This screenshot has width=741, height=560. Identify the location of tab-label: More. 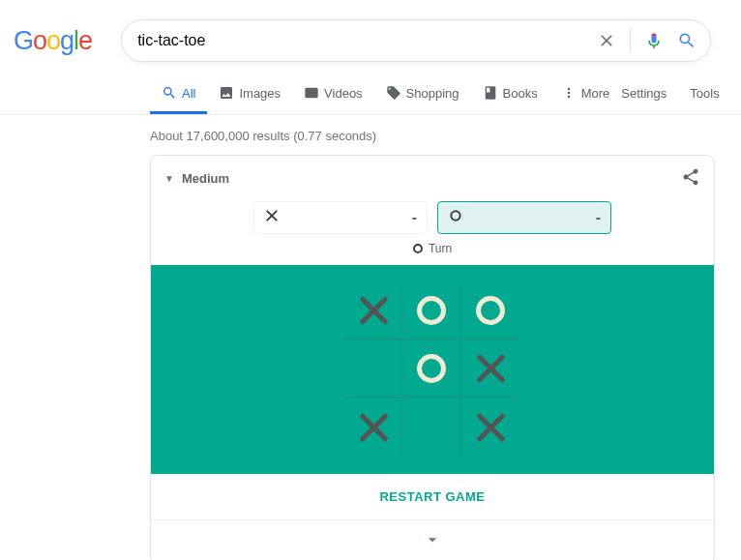
(596, 93).